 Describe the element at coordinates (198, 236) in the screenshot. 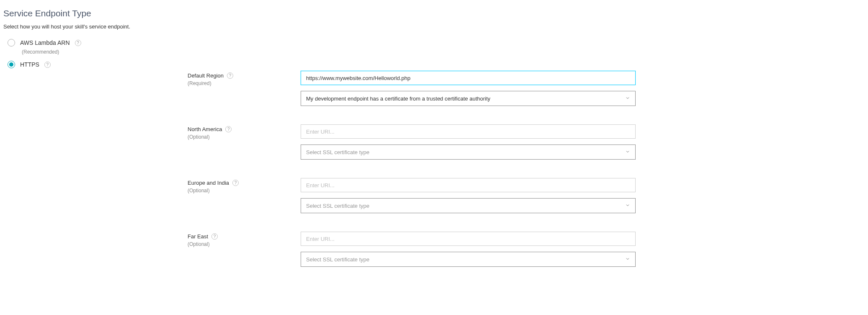

I see `region-far-east-label: Far East` at that location.